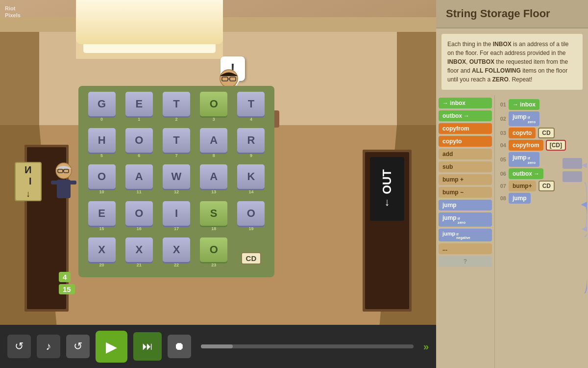 The height and width of the screenshot is (368, 588). I want to click on grid-cell-13: A 13, so click(214, 182).